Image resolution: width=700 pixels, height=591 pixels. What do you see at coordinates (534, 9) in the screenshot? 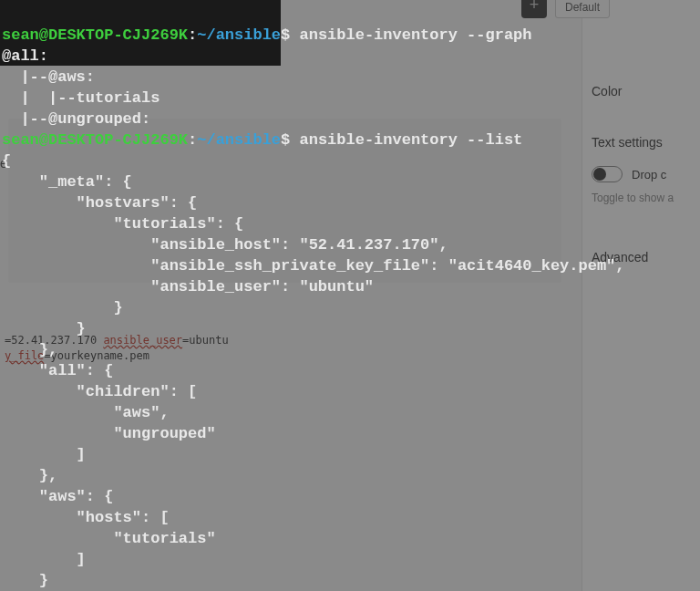
I see `plus-icon: +` at bounding box center [534, 9].